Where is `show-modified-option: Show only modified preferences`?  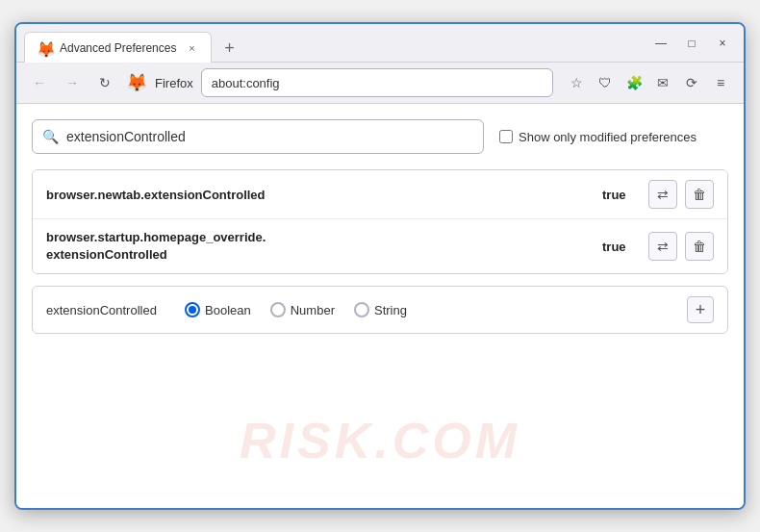
show-modified-option: Show only modified preferences is located at coordinates (598, 137).